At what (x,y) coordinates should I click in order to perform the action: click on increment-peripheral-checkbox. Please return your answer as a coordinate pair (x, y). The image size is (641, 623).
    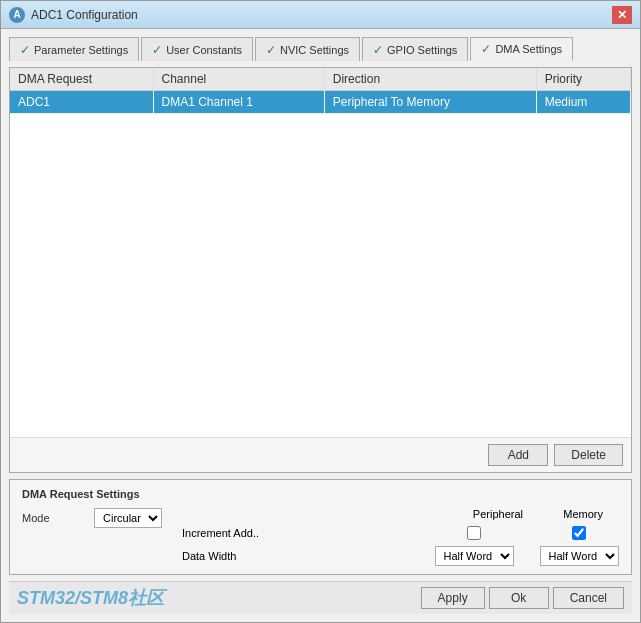
    Looking at the image, I should click on (474, 533).